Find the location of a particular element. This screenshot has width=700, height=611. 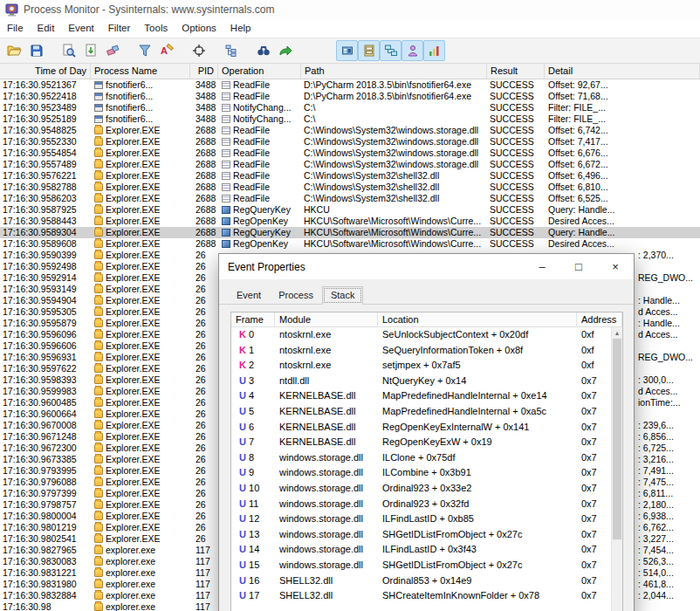

operation-name: ReadFile is located at coordinates (251, 85).